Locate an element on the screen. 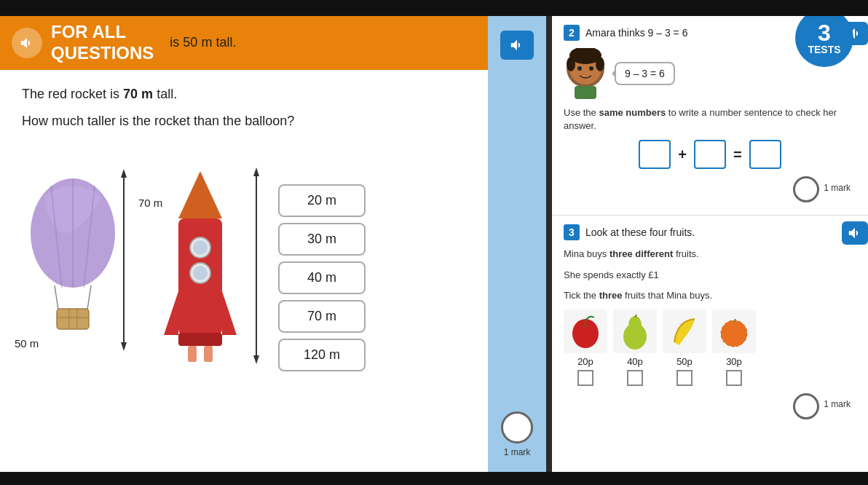  q2-number: 2 is located at coordinates (572, 33).